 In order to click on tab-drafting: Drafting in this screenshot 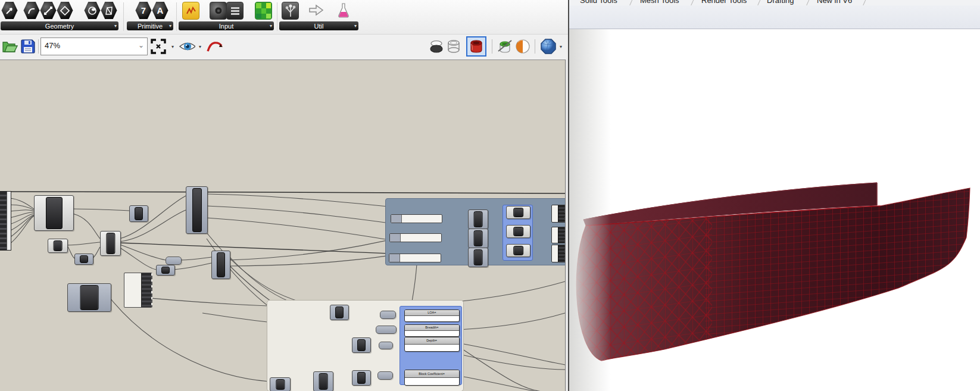, I will do `click(781, 2)`.